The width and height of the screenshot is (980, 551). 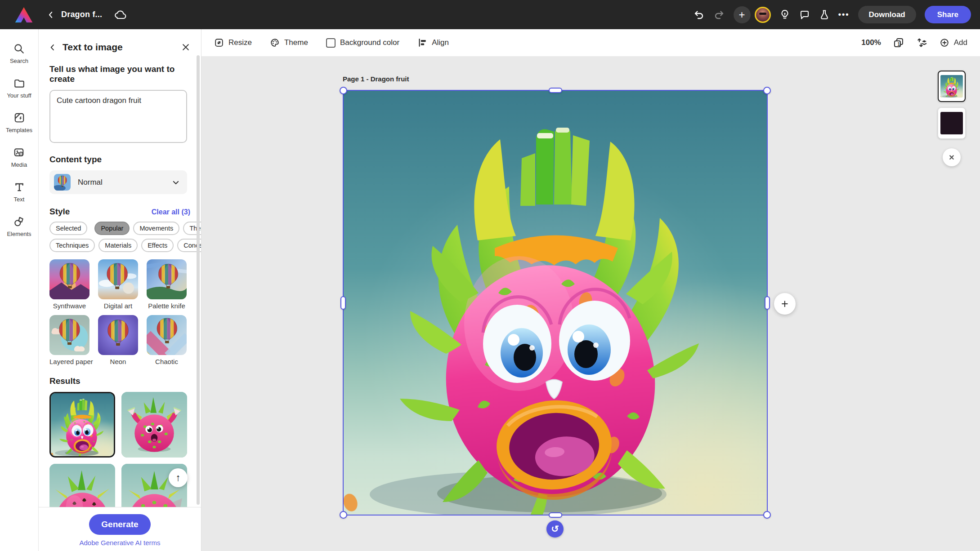 What do you see at coordinates (120, 529) in the screenshot?
I see `panel-footer: Generate Adobe Generative AI terms` at bounding box center [120, 529].